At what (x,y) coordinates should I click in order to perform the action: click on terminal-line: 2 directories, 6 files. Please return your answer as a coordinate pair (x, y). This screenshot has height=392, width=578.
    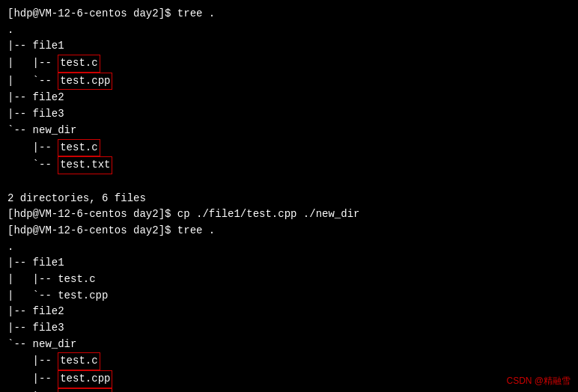
    Looking at the image, I should click on (289, 199).